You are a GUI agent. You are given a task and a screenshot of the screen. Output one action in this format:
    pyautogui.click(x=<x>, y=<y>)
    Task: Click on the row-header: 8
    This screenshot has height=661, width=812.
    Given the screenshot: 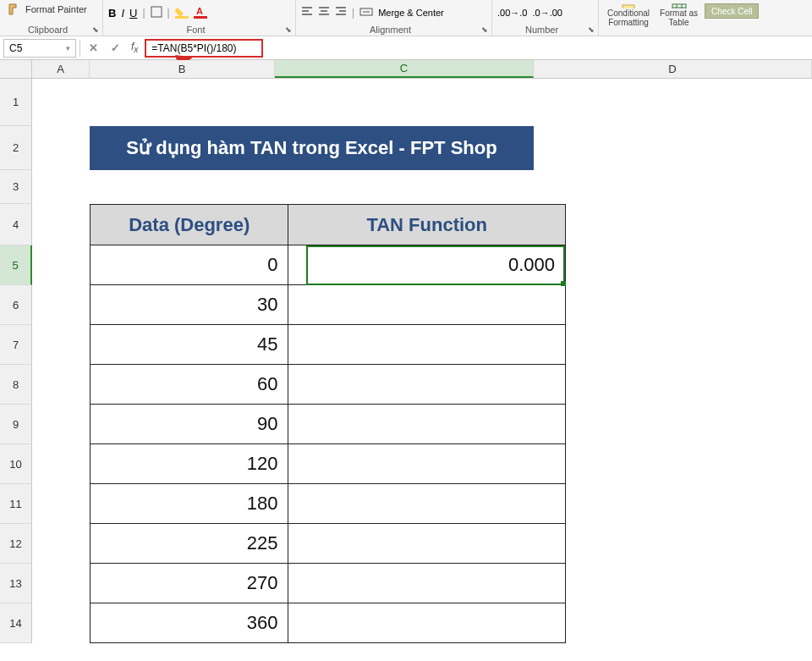 What is the action you would take?
    pyautogui.click(x=16, y=384)
    